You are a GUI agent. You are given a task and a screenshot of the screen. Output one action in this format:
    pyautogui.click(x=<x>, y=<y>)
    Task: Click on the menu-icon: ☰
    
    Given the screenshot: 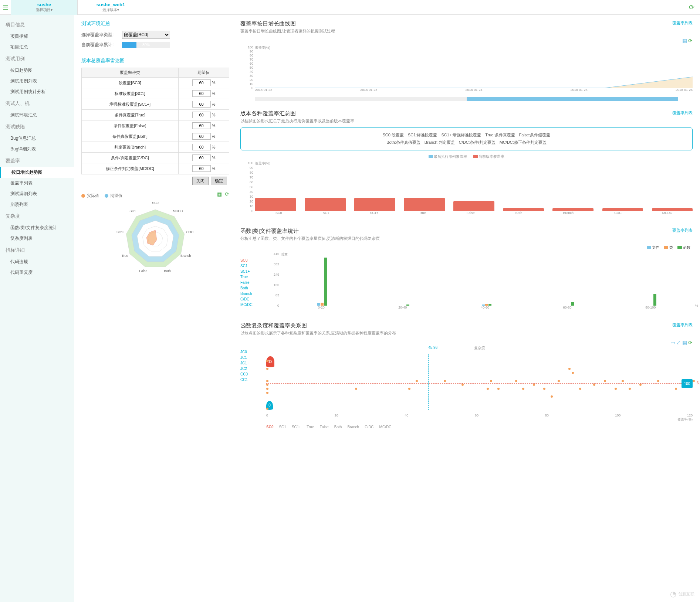 What is the action you would take?
    pyautogui.click(x=6, y=7)
    